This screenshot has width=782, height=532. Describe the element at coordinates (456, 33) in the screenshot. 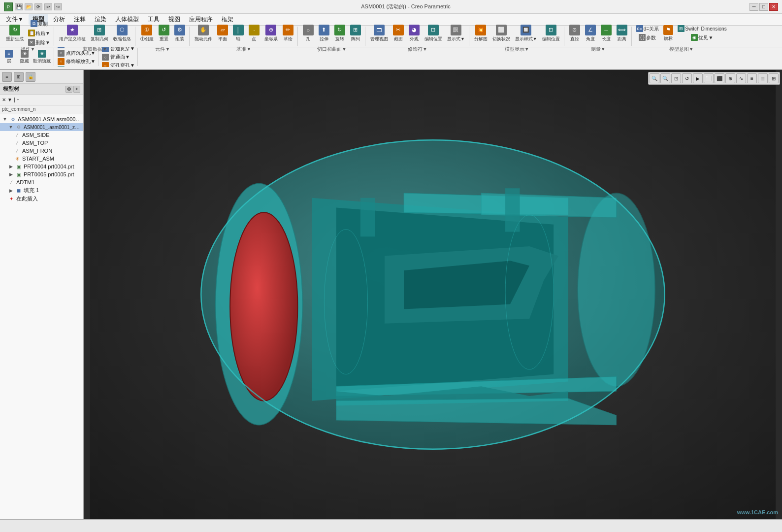

I see `btn-display-style: 眼 显示式▼` at that location.